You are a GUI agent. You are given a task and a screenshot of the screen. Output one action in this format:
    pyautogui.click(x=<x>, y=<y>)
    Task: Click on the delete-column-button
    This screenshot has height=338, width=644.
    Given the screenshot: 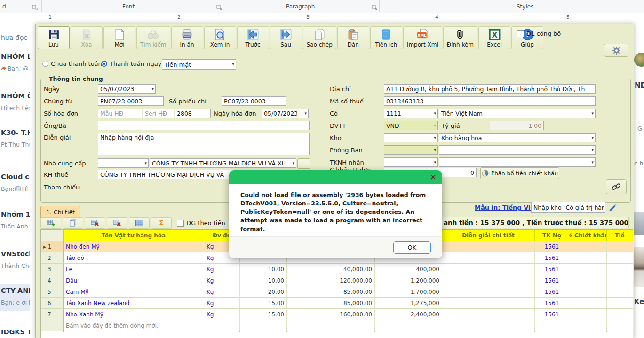 What is the action you would take?
    pyautogui.click(x=117, y=223)
    